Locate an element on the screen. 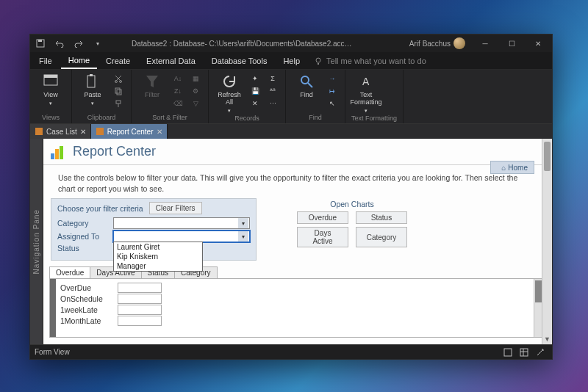  doc-tab-caselist: Case List ✕ is located at coordinates (60, 131).